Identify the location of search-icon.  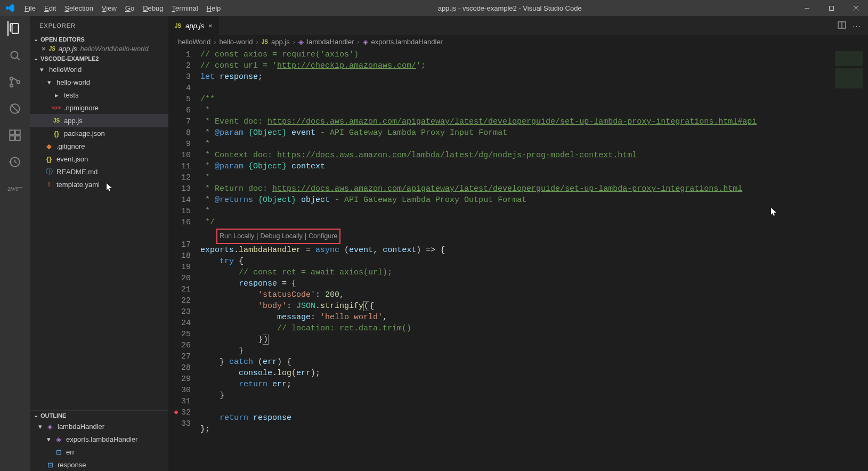
(15, 55).